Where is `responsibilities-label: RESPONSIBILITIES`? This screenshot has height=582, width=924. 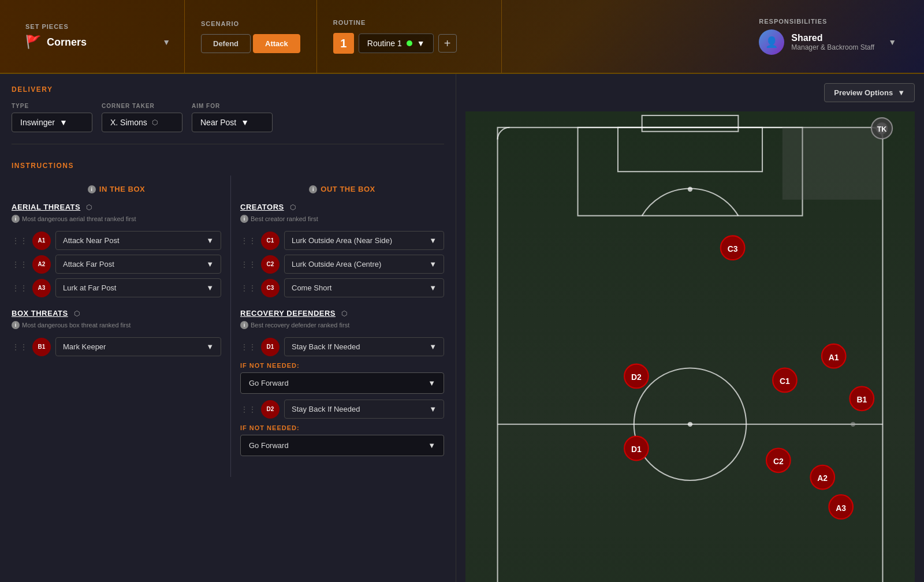 responsibilities-label: RESPONSIBILITIES is located at coordinates (828, 21).